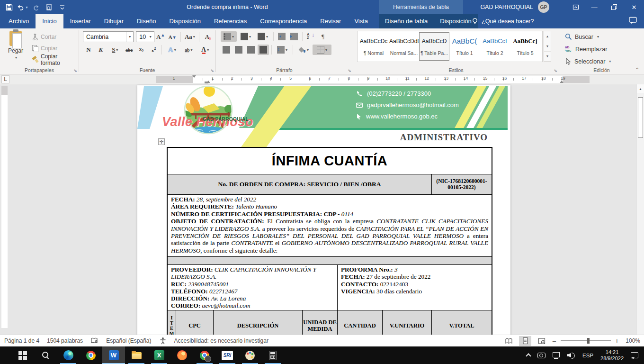 The height and width of the screenshot is (364, 644). I want to click on align-center-button, so click(239, 50).